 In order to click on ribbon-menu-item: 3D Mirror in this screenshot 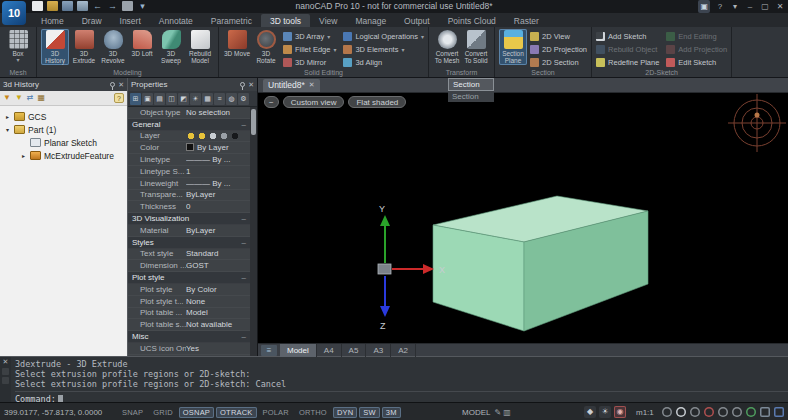, I will do `click(310, 62)`.